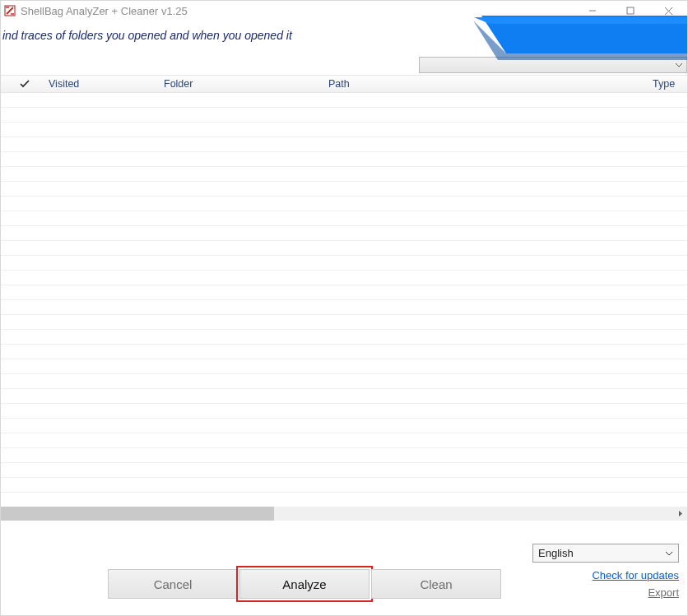  Describe the element at coordinates (146, 35) in the screenshot. I see `tagline: ind traces of folders you opened and whe…` at that location.